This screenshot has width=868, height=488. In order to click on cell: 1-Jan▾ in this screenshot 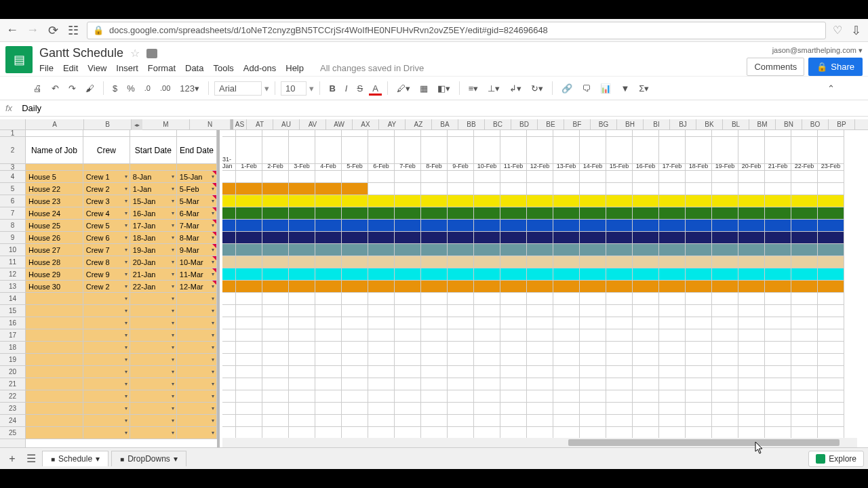, I will do `click(153, 189)`.